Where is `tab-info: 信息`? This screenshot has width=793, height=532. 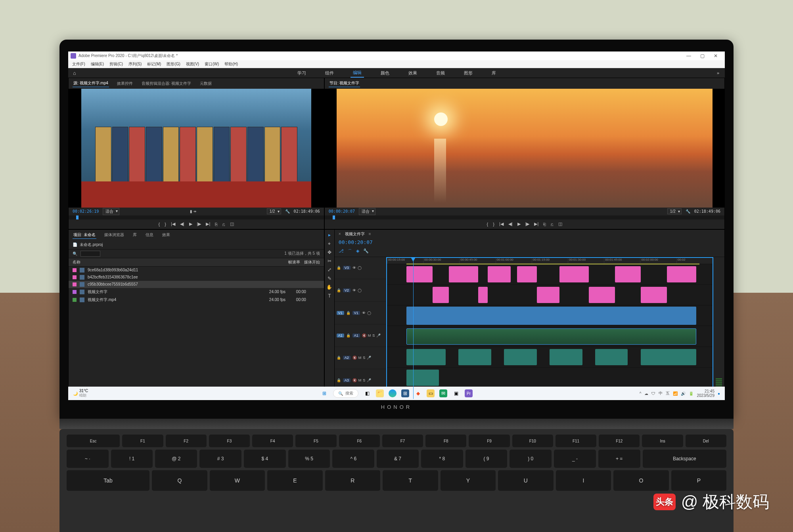
tab-info: 信息 is located at coordinates (149, 235).